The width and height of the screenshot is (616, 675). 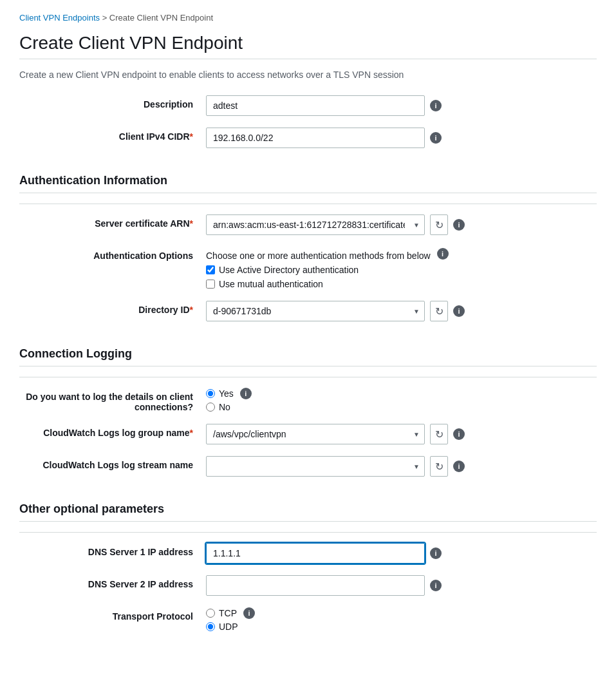 I want to click on transport-protocol-content: TCP i UDP, so click(x=398, y=620).